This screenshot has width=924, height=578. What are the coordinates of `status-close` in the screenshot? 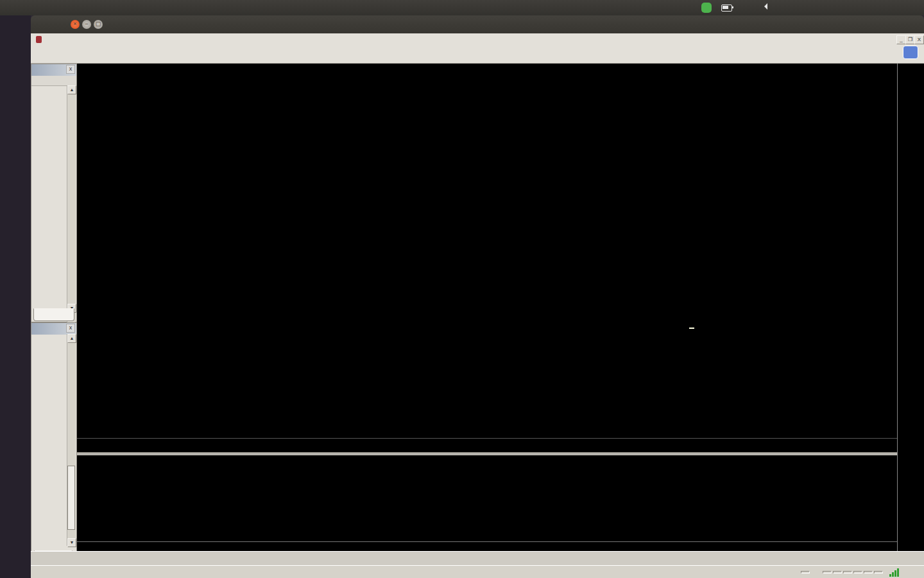 It's located at (868, 572).